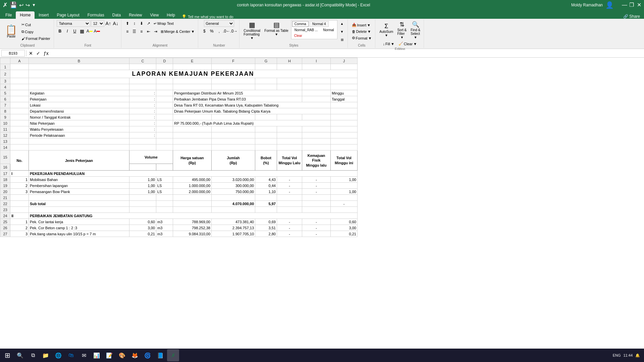  Describe the element at coordinates (165, 186) in the screenshot. I see `cell-D19: LS` at that location.